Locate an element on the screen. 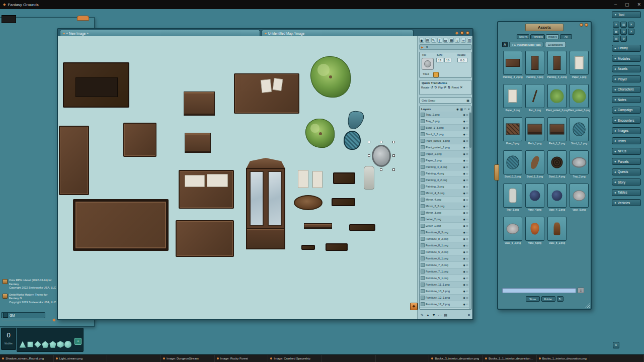  taskbar-tab: Light_stream.png is located at coordinates (80, 358).